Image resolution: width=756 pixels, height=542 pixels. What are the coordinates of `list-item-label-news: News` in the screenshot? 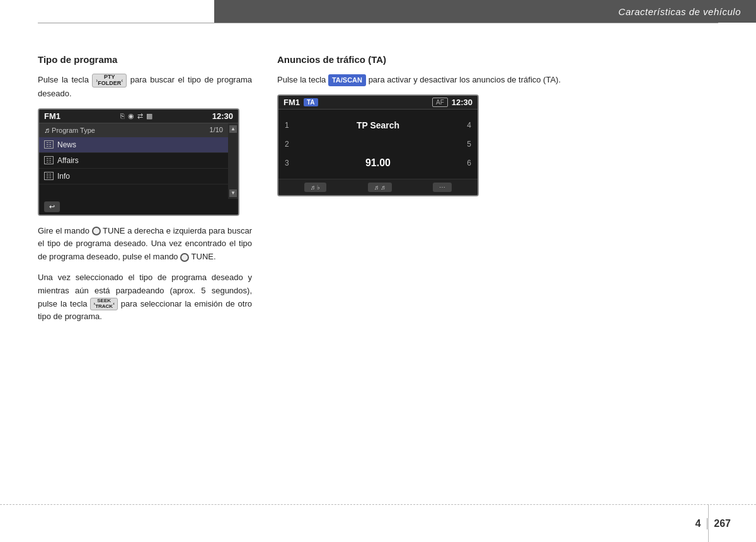 It's located at (67, 145).